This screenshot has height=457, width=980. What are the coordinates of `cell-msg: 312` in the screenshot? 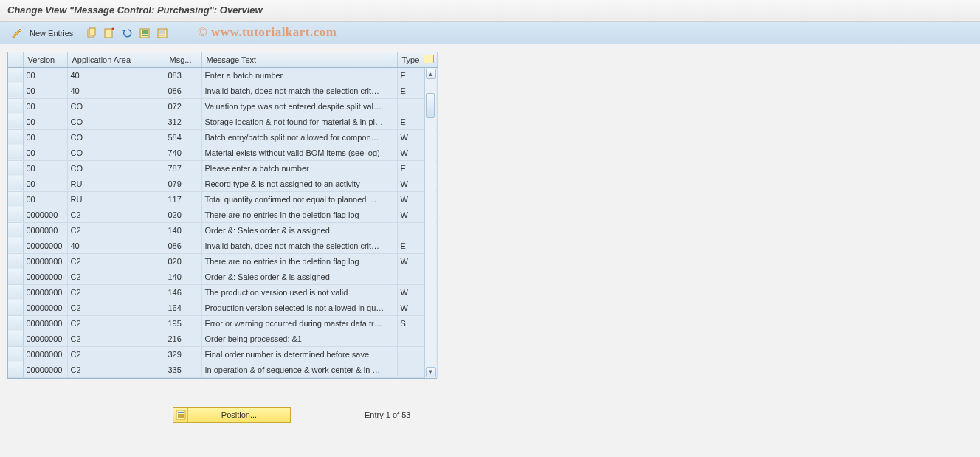 It's located at (183, 121).